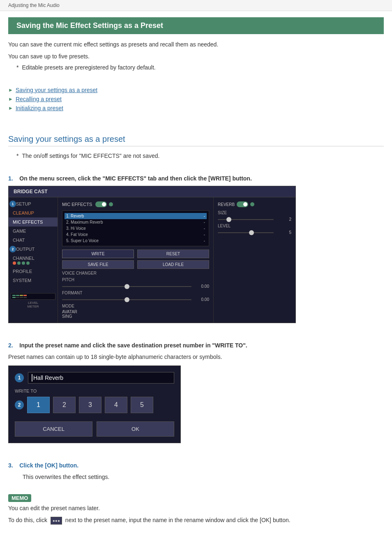 The width and height of the screenshot is (392, 555). What do you see at coordinates (33, 263) in the screenshot?
I see `channel-dots` at bounding box center [33, 263].